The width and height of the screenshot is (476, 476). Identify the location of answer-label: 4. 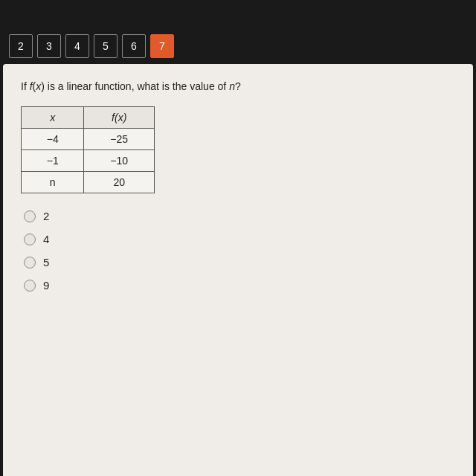
(46, 239).